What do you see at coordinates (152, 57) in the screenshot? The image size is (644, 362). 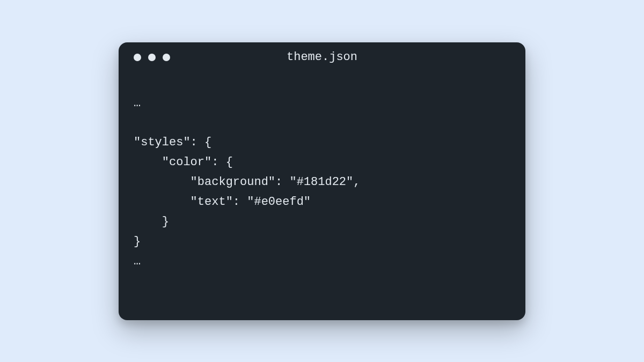 I see `window-controls` at bounding box center [152, 57].